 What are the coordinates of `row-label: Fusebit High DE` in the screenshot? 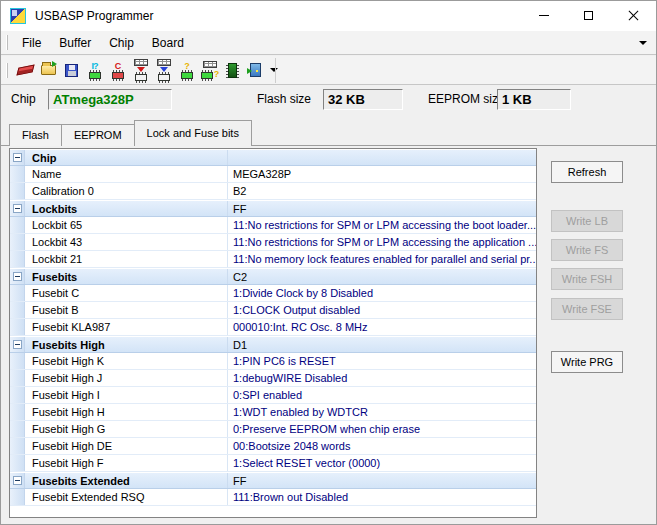 It's located at (126, 446).